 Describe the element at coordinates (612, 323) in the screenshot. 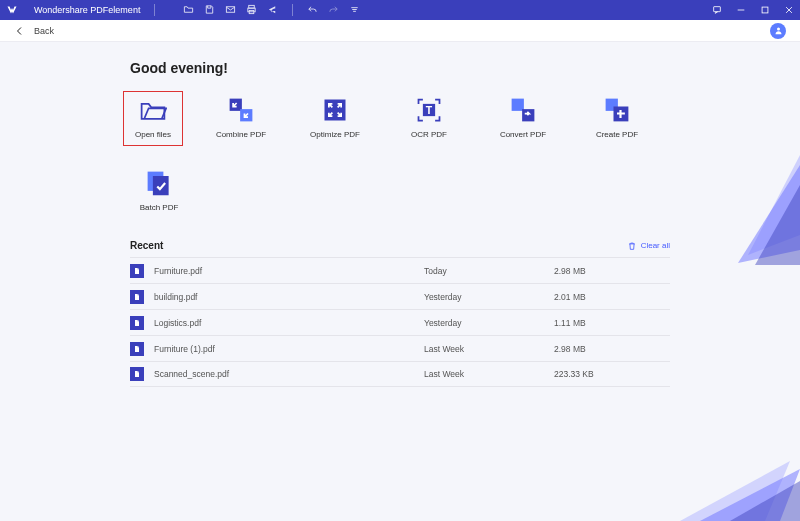

I see `file-size: 1.11 MB` at that location.